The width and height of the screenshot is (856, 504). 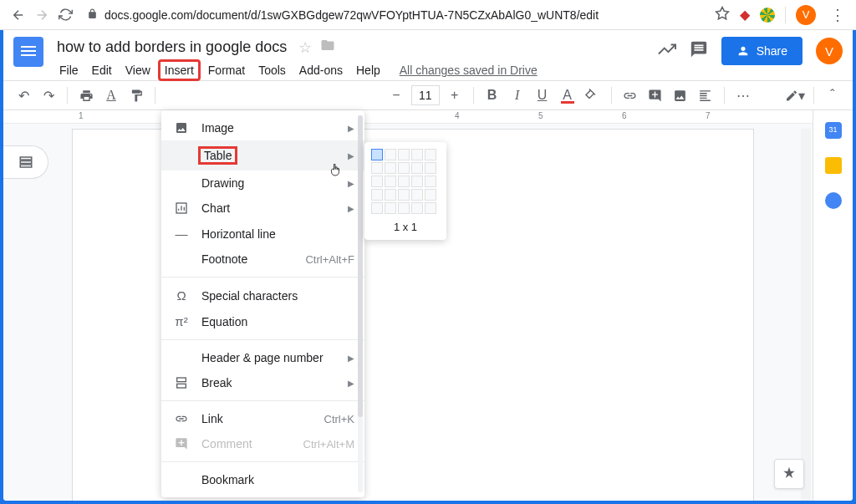 What do you see at coordinates (356, 70) in the screenshot?
I see `menubar: File Edit View Insert Format Tools Add-o…` at bounding box center [356, 70].